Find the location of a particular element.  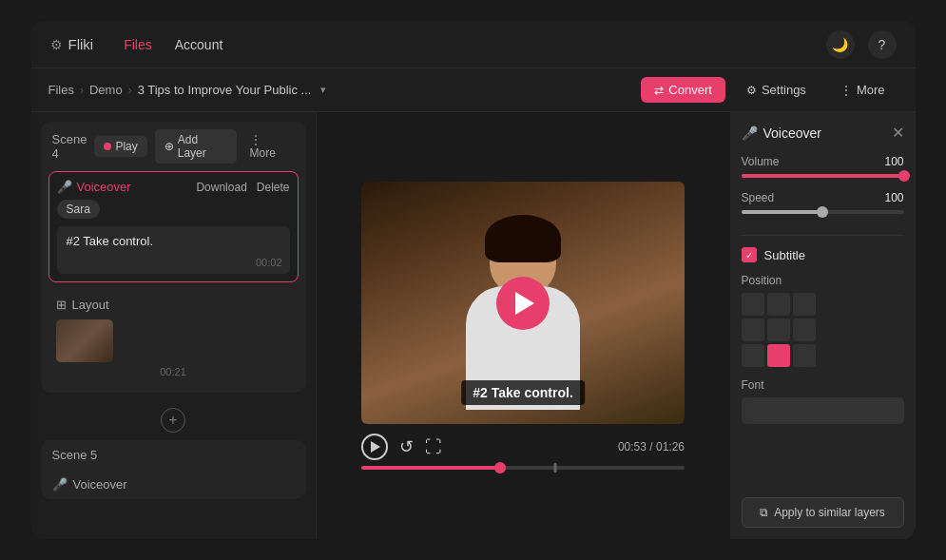

volume-value: 100 is located at coordinates (894, 162).